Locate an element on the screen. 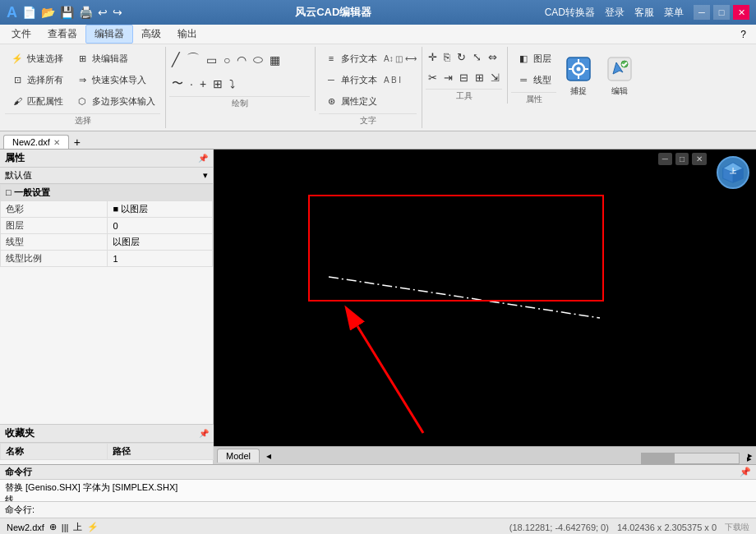 This screenshot has height=534, width=756. tool-rotate-btn: ↻ is located at coordinates (462, 58).